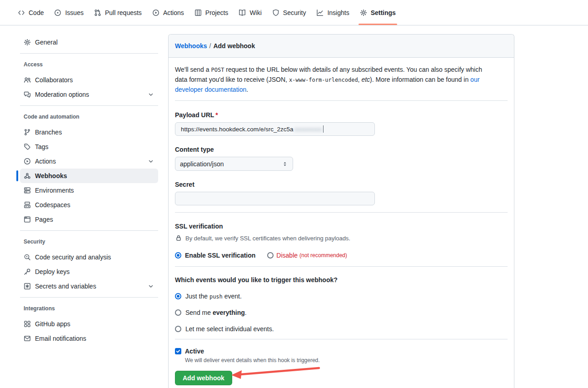 This screenshot has height=388, width=588. I want to click on sidebar-item-label: GitHub apps, so click(53, 324).